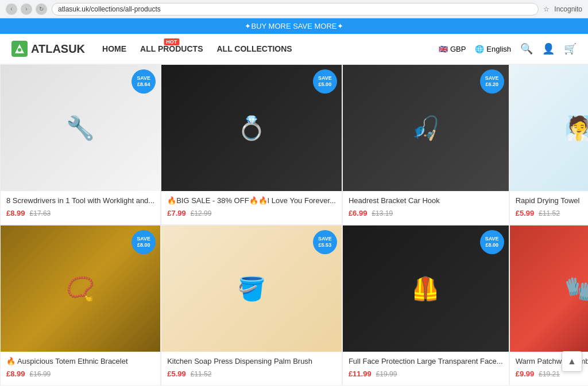 This screenshot has height=389, width=588. Describe the element at coordinates (80, 305) in the screenshot. I see `product-card-5: 📿SAVE£8.00🔥 Auspicious Totem Ethnic Brac…` at that location.